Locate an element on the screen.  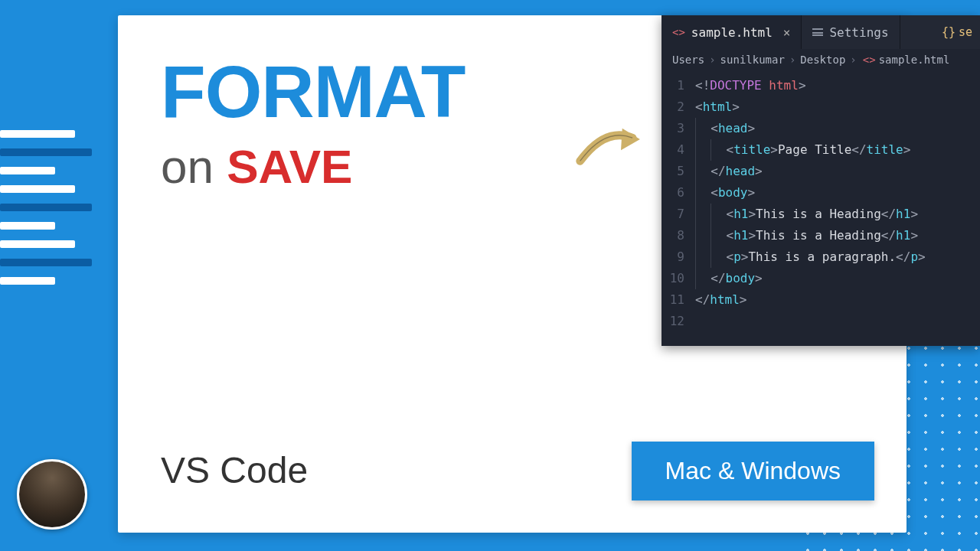
json-file-icon: {} is located at coordinates (949, 32).